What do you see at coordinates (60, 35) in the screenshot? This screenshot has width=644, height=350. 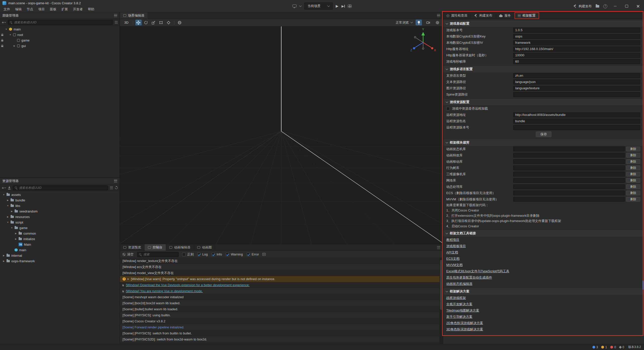 I see `tree-row-root: ▼root` at bounding box center [60, 35].